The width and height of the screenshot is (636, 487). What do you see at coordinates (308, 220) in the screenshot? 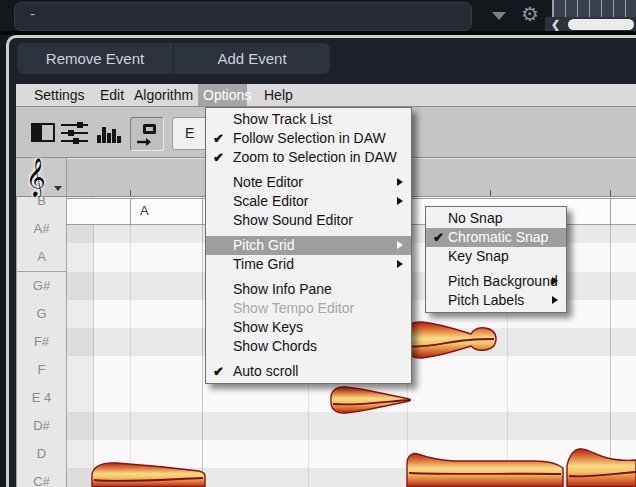
I see `menu-item-show-sound-editor: Show Sound Editor` at bounding box center [308, 220].